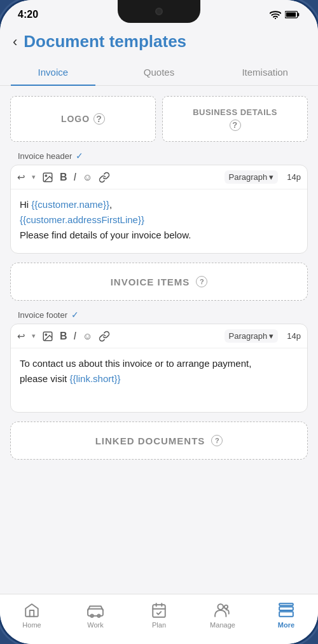  I want to click on invoice-header-label: Invoice header ✓, so click(159, 156).